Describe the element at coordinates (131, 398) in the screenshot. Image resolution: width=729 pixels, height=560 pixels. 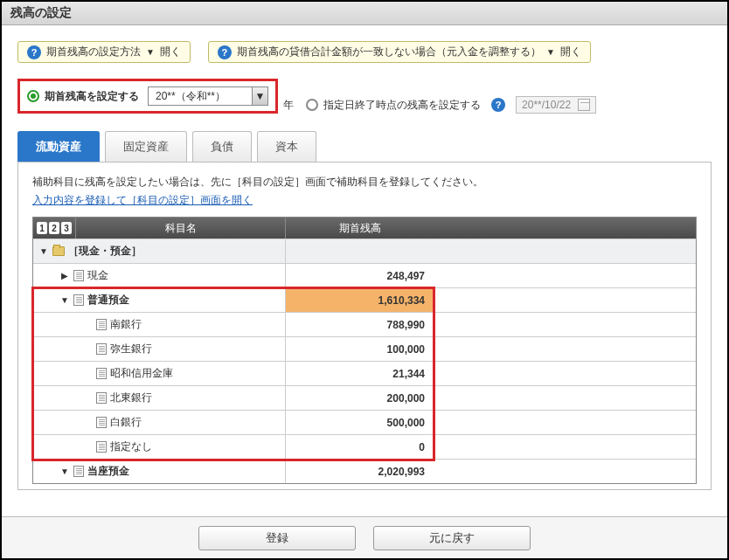
I see `row-label: 北東銀行` at that location.